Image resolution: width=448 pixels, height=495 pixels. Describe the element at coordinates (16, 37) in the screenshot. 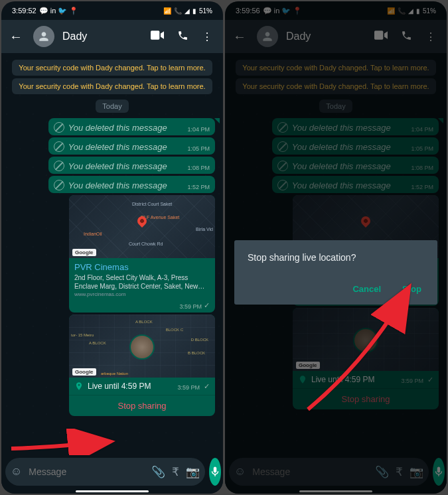

I see `back-button: ←` at that location.